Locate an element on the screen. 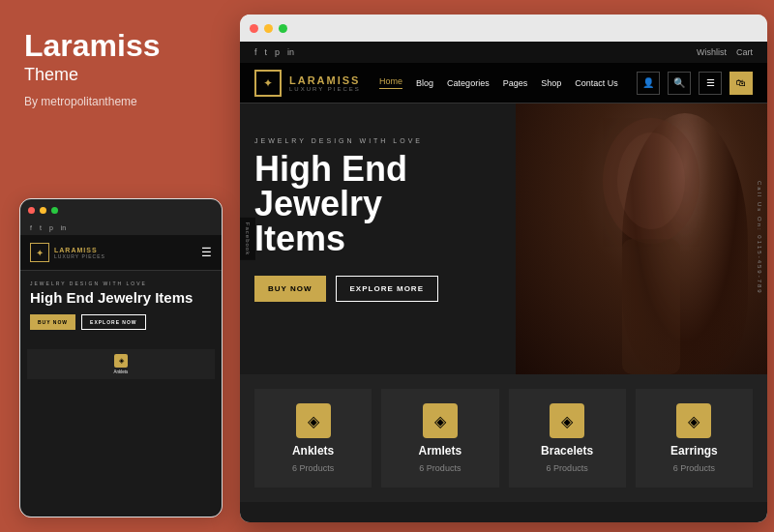 This screenshot has width=774, height=532. armlets-name: Armlets is located at coordinates (441, 451).